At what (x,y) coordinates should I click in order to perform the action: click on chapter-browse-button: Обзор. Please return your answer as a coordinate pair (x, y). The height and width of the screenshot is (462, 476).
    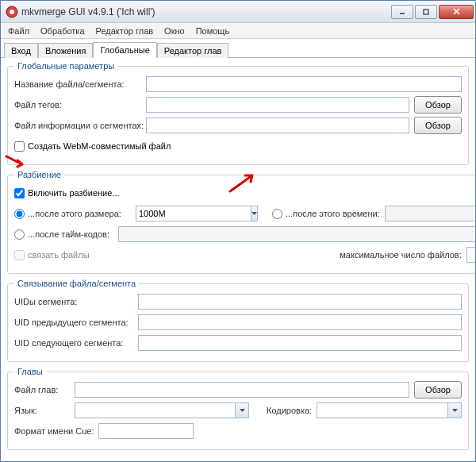
    Looking at the image, I should click on (438, 390).